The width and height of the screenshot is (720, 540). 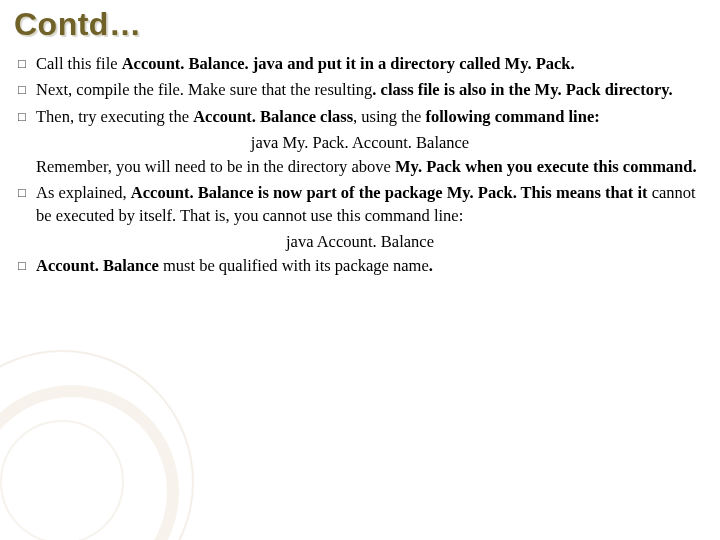 I want to click on text-bold: My. Pack when you execute this command., so click(x=546, y=166).